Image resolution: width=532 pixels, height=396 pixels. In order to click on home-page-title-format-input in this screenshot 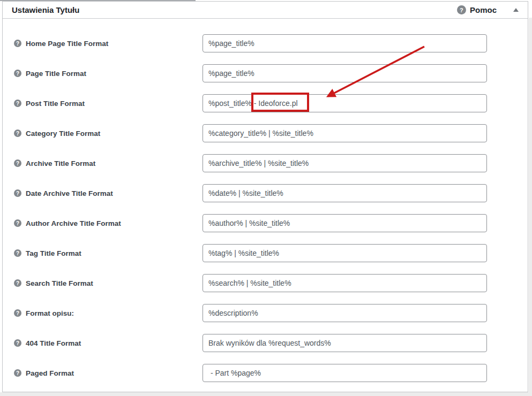, I will do `click(345, 43)`.